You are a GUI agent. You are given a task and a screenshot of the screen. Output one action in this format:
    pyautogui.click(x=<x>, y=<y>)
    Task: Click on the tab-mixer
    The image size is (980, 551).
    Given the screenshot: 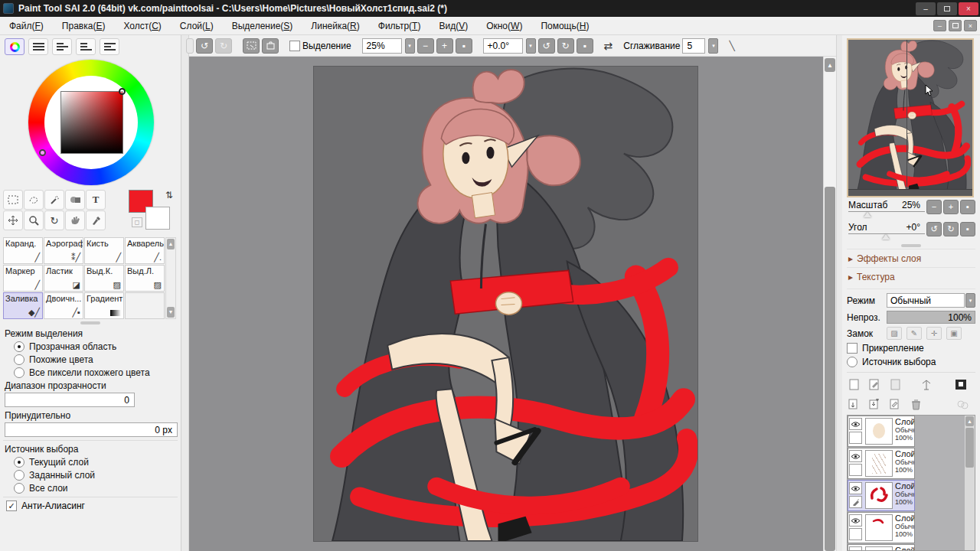 What is the action you would take?
    pyautogui.click(x=109, y=47)
    